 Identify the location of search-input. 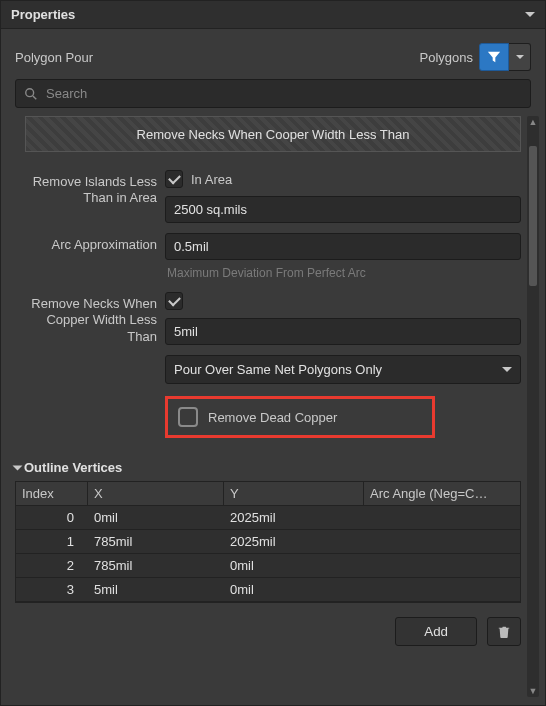
(284, 94).